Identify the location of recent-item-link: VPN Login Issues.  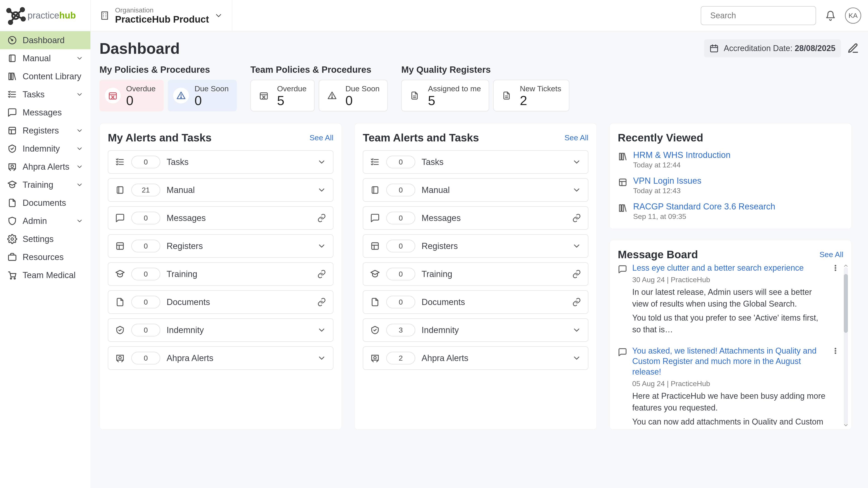
(667, 181).